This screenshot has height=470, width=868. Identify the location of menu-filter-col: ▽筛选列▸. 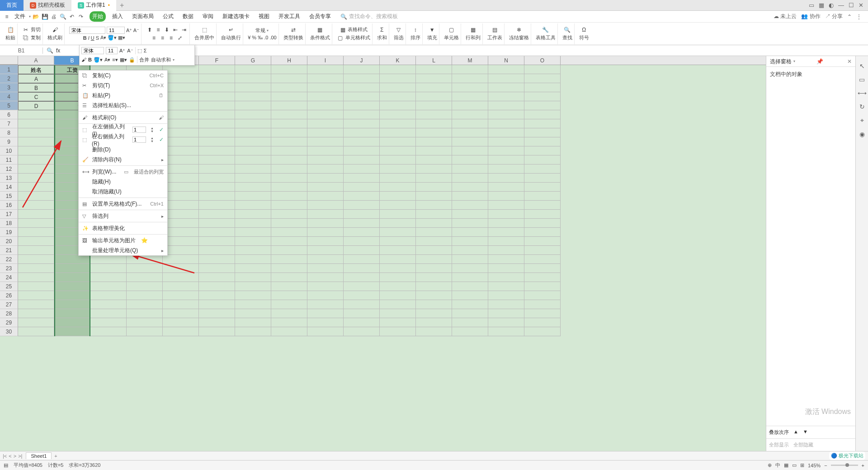
(123, 216).